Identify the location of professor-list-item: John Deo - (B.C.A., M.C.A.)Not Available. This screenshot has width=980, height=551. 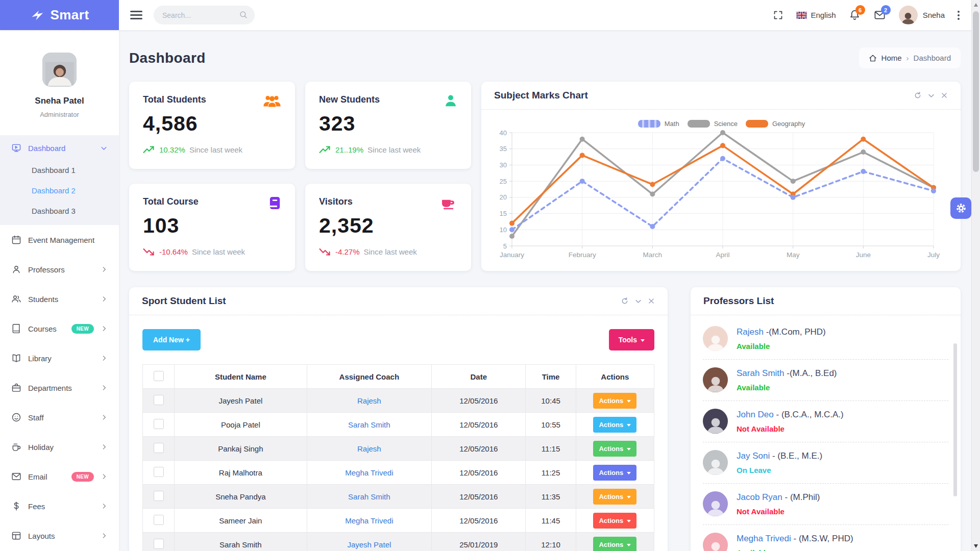
(826, 421).